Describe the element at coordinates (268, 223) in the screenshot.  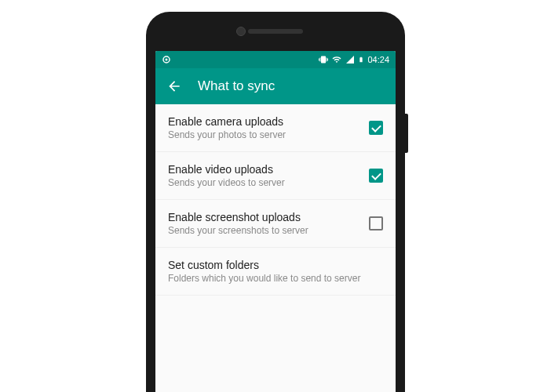
I see `setting-text: Enable screenshot uploads Sends your scr…` at that location.